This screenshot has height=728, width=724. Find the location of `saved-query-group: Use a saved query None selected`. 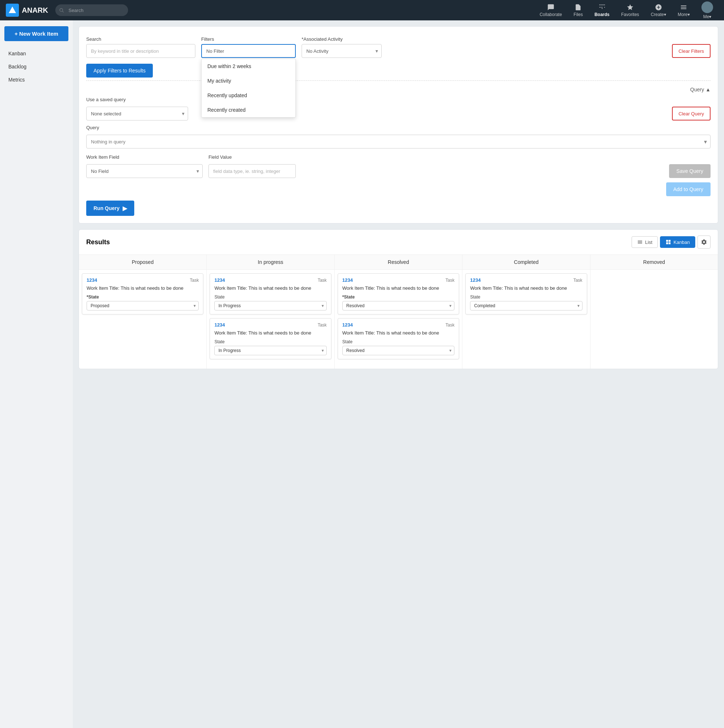

saved-query-group: Use a saved query None selected is located at coordinates (137, 109).